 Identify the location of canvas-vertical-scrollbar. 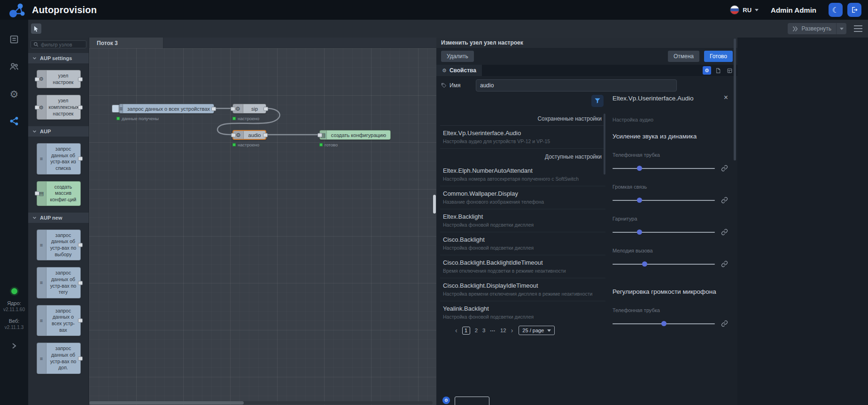
(434, 204).